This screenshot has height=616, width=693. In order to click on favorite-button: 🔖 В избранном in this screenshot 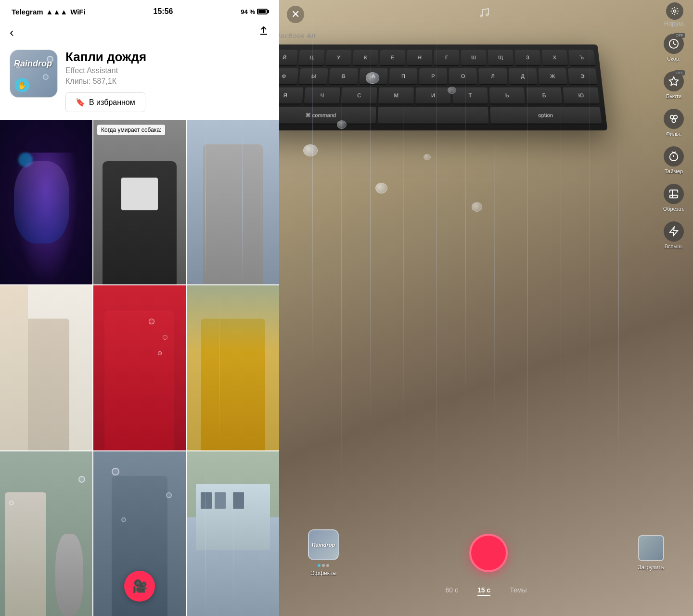, I will do `click(105, 102)`.